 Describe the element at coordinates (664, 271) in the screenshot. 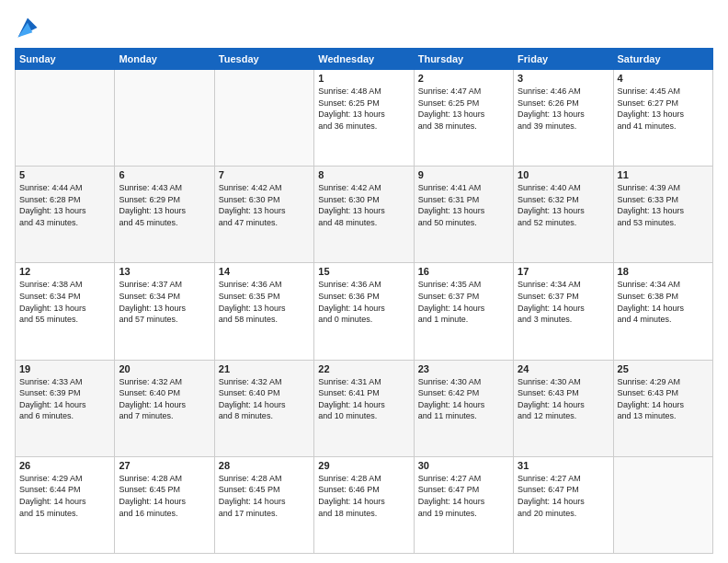

I see `day-number: 18` at that location.